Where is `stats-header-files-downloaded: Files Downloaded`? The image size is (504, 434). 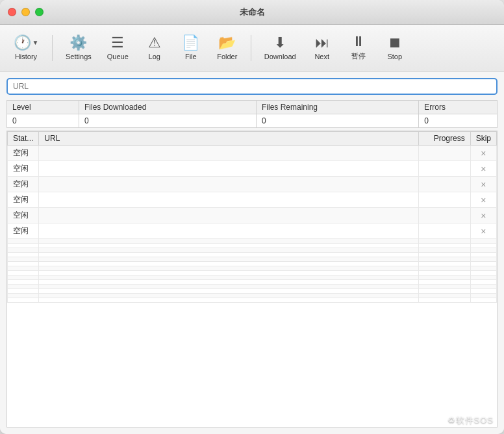
stats-header-files-downloaded: Files Downloaded is located at coordinates (168, 108).